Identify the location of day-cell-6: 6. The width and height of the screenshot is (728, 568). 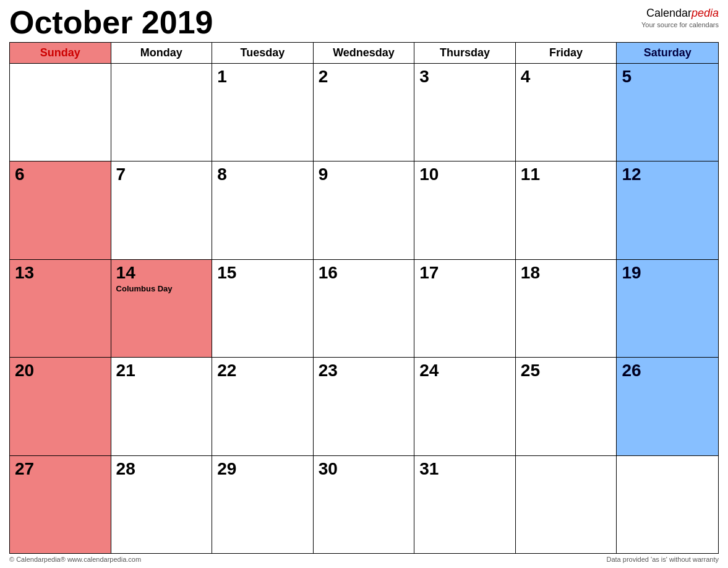
(61, 210).